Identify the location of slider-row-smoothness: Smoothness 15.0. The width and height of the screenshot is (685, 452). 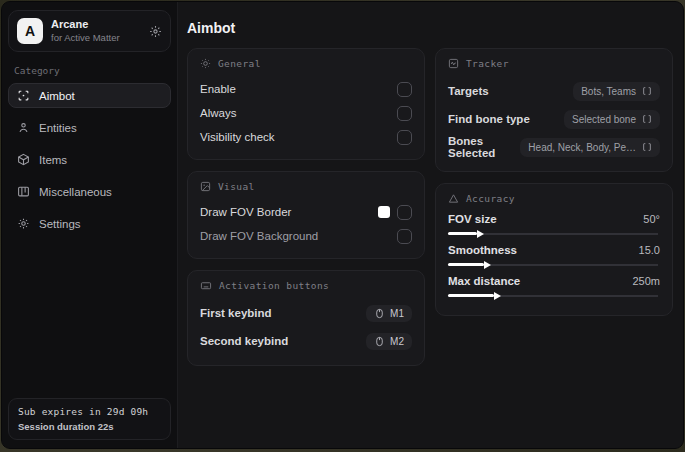
(554, 256).